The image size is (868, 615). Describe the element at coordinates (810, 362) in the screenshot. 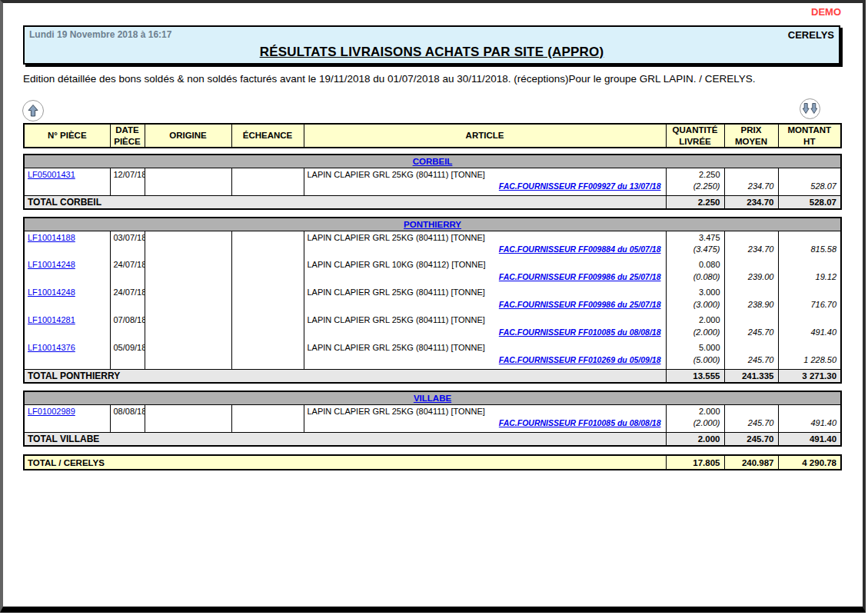

I see `montant-cell: 1 228.50` at that location.